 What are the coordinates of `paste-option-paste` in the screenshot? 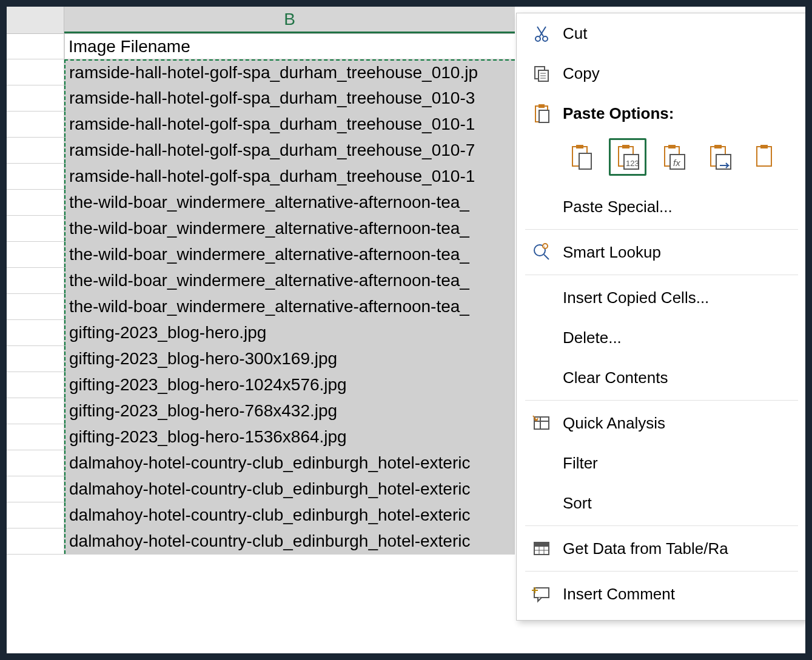 It's located at (582, 157).